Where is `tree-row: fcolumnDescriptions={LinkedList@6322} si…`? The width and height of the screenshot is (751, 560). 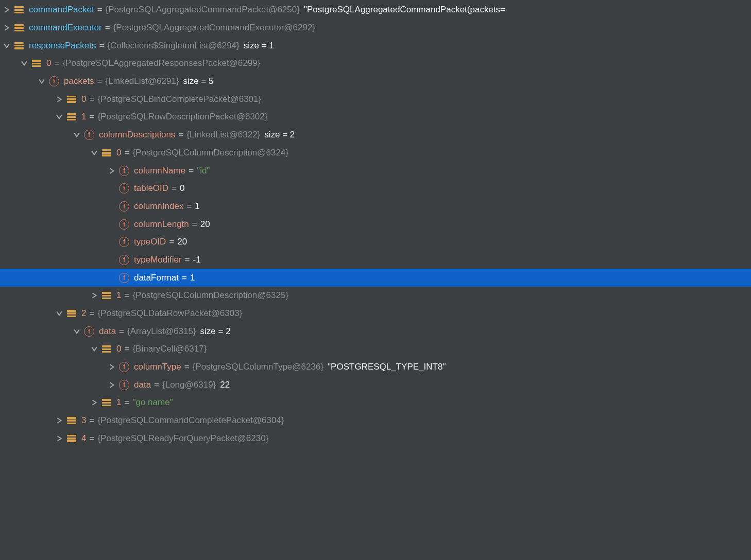
tree-row: fcolumnDescriptions={LinkedList@6322} si… is located at coordinates (376, 135).